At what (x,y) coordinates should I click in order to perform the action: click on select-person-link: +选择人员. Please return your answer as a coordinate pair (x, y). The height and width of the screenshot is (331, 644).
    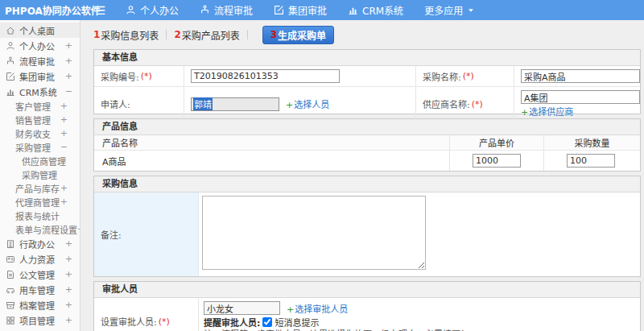
    Looking at the image, I should click on (308, 104).